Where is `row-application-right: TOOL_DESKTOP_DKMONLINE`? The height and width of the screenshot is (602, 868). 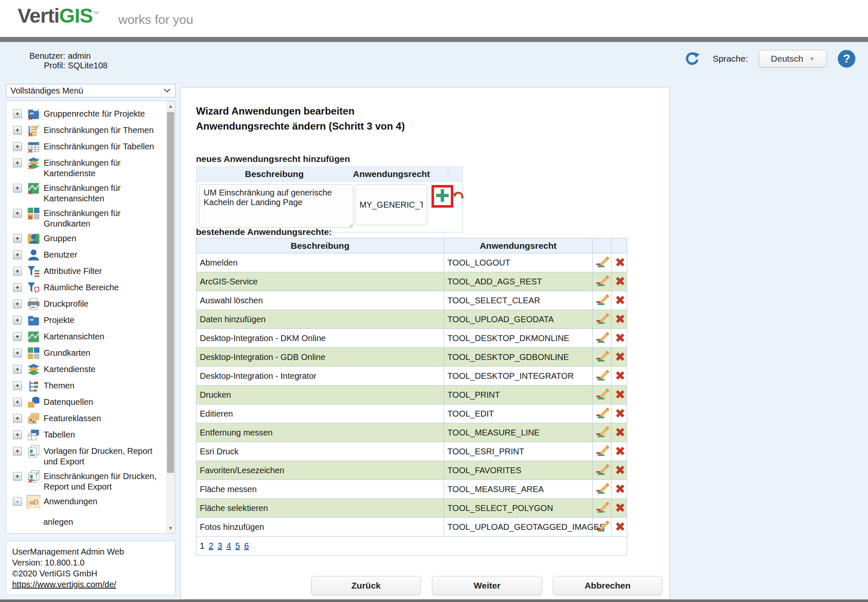 row-application-right: TOOL_DESKTOP_DKMONLINE is located at coordinates (518, 338).